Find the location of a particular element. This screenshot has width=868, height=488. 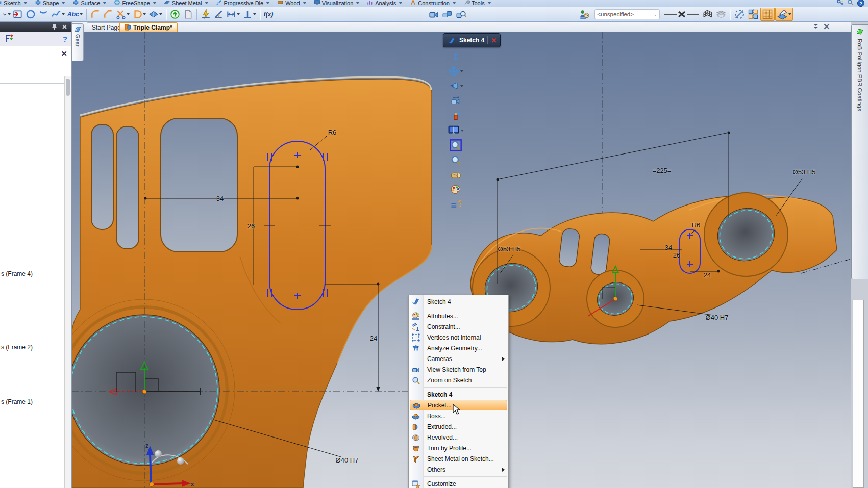

context-item-sheet-metal-on-sketch: Sheet Metal on Sketch... is located at coordinates (458, 459).